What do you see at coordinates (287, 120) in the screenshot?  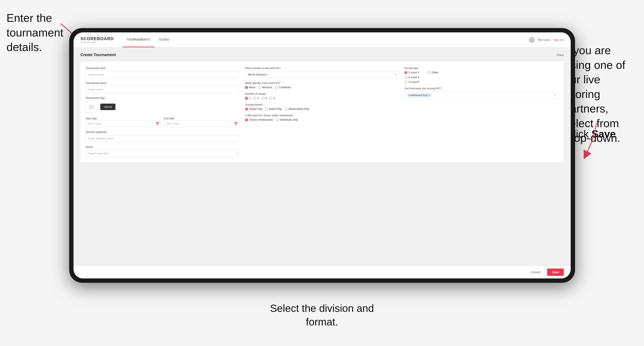 I see `individuals-only: Individuals Only` at bounding box center [287, 120].